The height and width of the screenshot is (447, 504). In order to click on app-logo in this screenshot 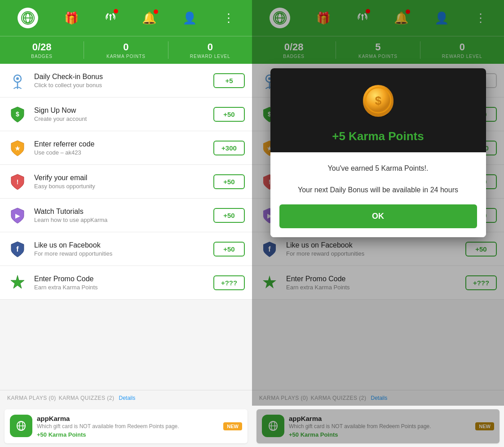, I will do `click(28, 18)`.